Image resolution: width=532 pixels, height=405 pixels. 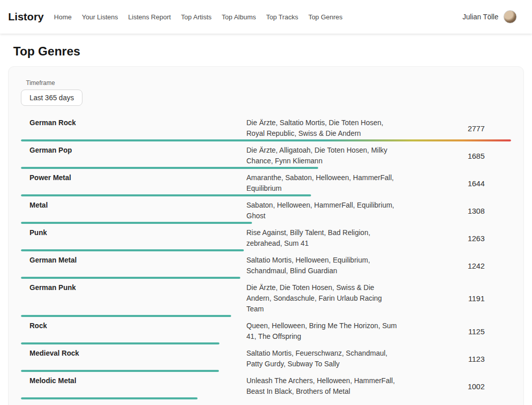 I want to click on genre-artists: Die Ärzte, Alligatoah, Die Toten Hosen, …, so click(x=325, y=156).